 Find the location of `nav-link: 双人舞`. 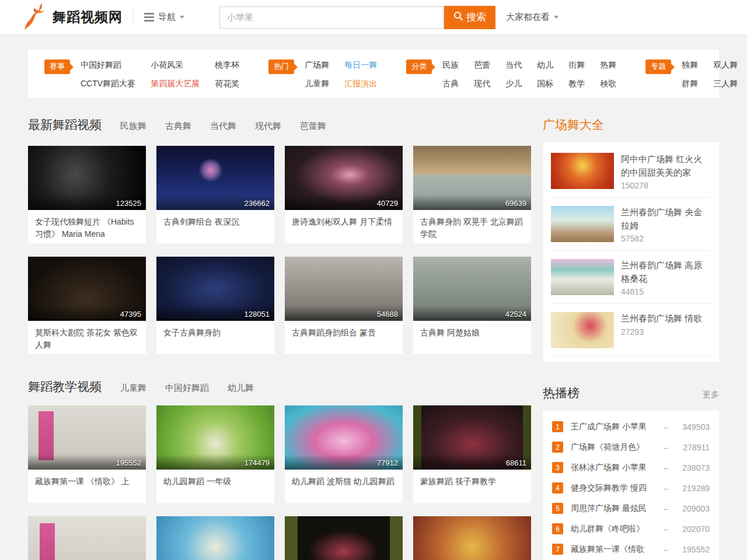

nav-link: 双人舞 is located at coordinates (725, 65).